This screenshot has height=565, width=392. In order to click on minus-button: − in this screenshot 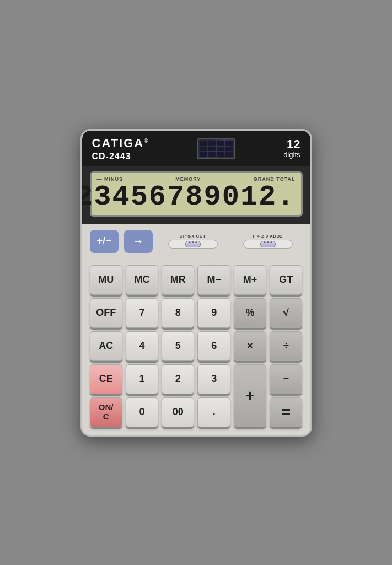, I will do `click(286, 379)`.